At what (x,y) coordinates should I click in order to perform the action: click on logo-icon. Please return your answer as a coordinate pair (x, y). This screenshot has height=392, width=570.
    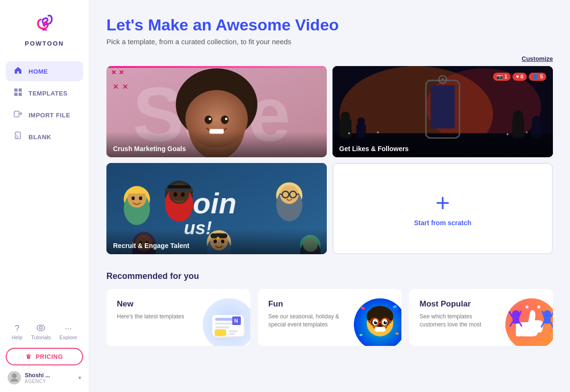
    Looking at the image, I should click on (45, 24).